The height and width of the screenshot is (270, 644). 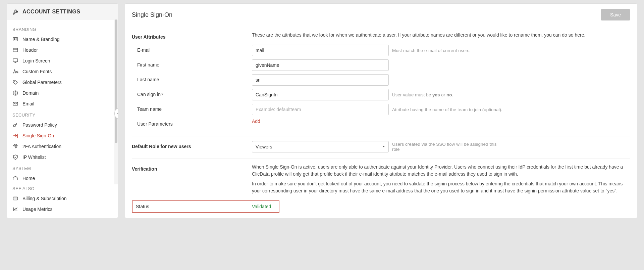 I want to click on key-icon, so click(x=15, y=125).